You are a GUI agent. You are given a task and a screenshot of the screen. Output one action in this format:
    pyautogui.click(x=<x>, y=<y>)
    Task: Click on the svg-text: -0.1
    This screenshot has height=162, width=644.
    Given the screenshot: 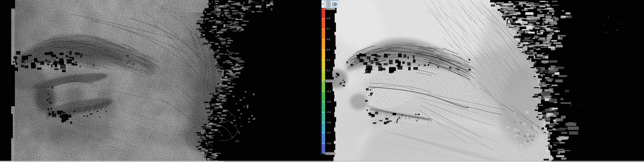 What is the action you would take?
    pyautogui.click(x=328, y=92)
    